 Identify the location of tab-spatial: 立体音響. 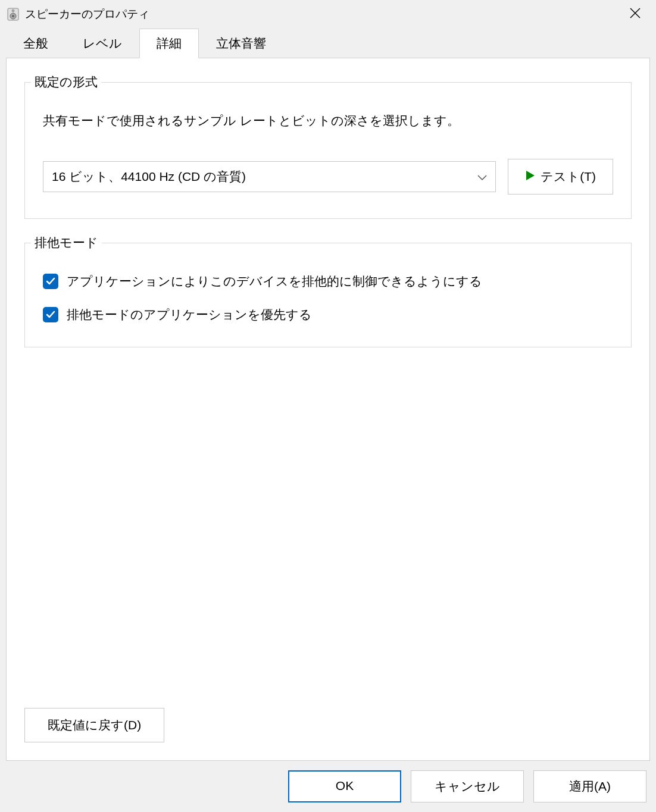
(241, 43).